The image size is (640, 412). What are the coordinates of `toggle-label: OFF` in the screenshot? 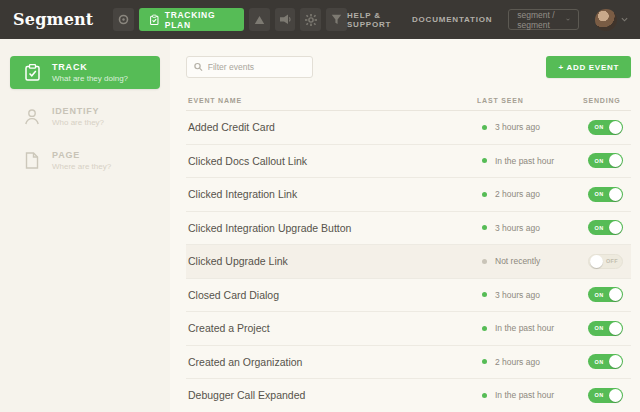 It's located at (612, 261).